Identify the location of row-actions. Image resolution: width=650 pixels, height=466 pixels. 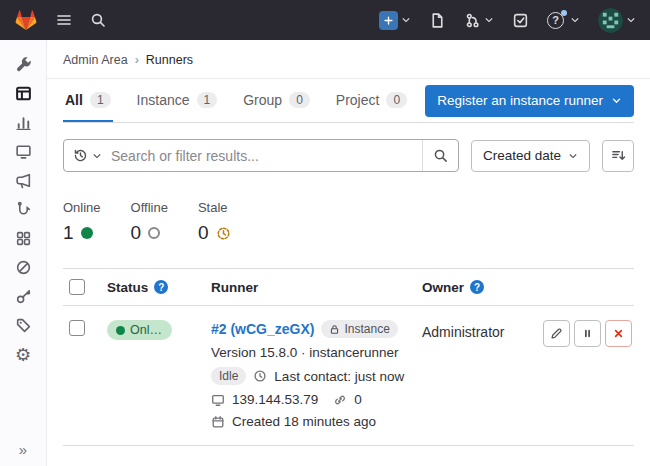
(588, 334).